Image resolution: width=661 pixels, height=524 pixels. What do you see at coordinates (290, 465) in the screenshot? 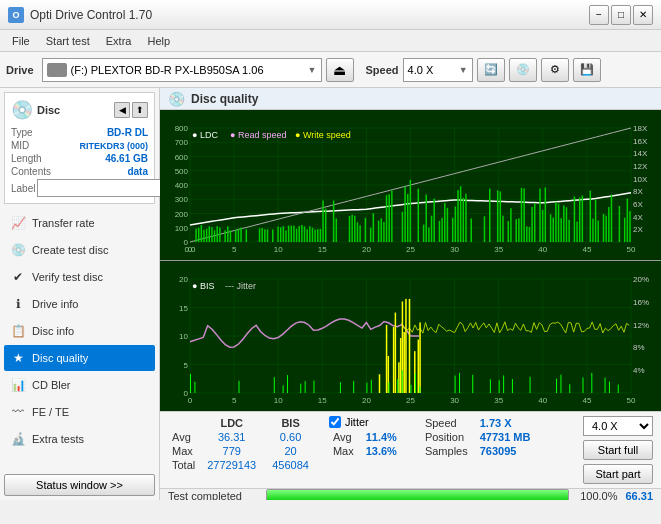
I see `total-bis: 456084` at bounding box center [290, 465].